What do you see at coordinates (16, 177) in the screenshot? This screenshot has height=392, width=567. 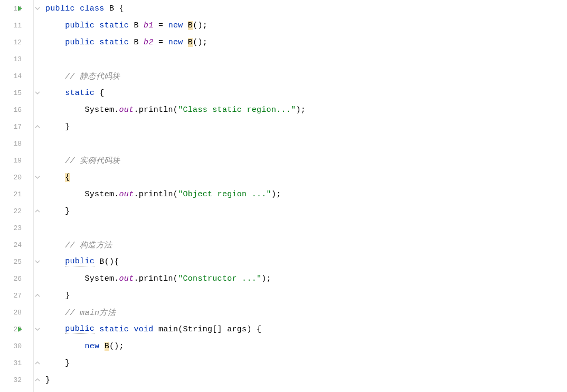 I see `line-number: 20` at bounding box center [16, 177].